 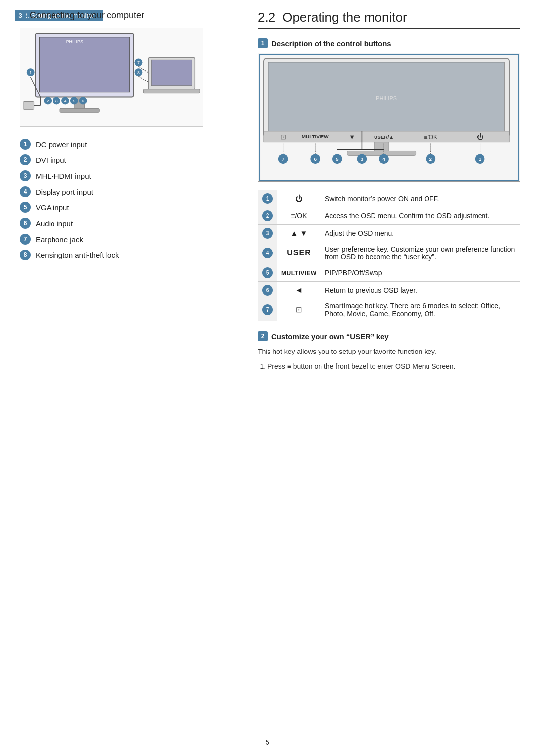 What do you see at coordinates (389, 253) in the screenshot?
I see `table-row: 4 USER User preference key. Customize yo…` at bounding box center [389, 253].